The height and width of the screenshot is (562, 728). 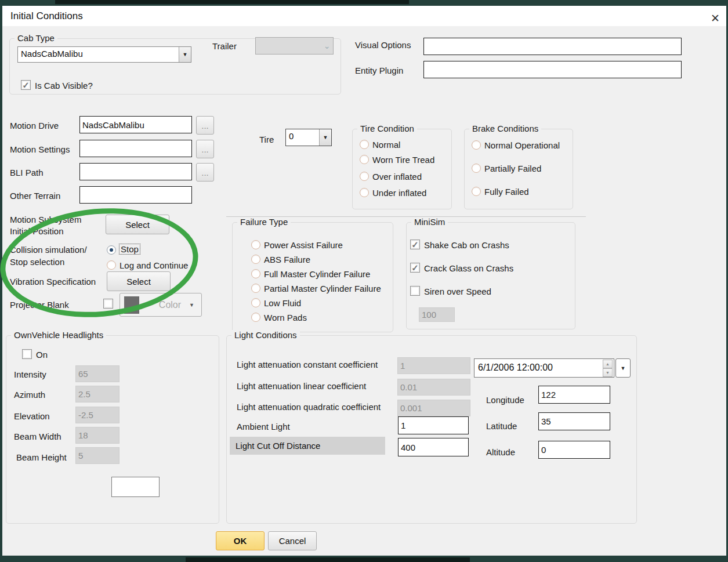 What do you see at coordinates (458, 291) in the screenshot?
I see `siren-over-speed-label: Siren over Speed` at bounding box center [458, 291].